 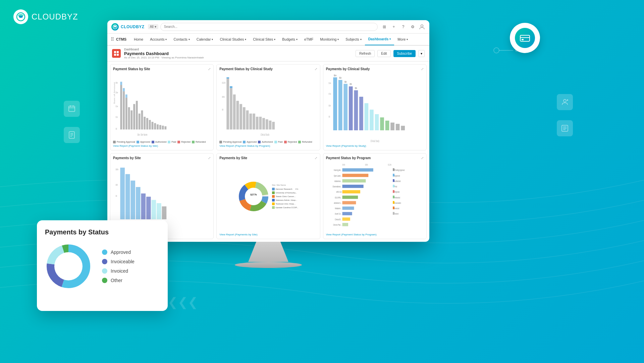 I want to click on svg-text: Open-Label..., so click(x=337, y=175).